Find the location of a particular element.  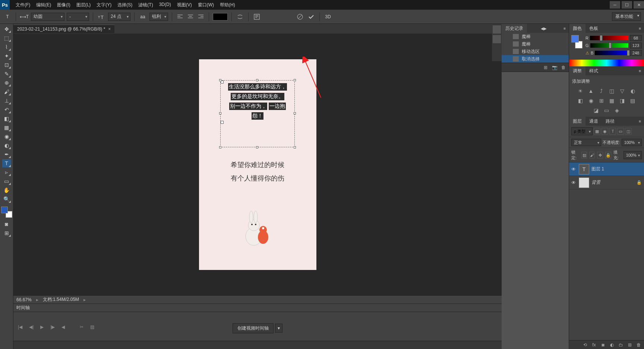

visibility-icon: 👁 is located at coordinates (574, 183).